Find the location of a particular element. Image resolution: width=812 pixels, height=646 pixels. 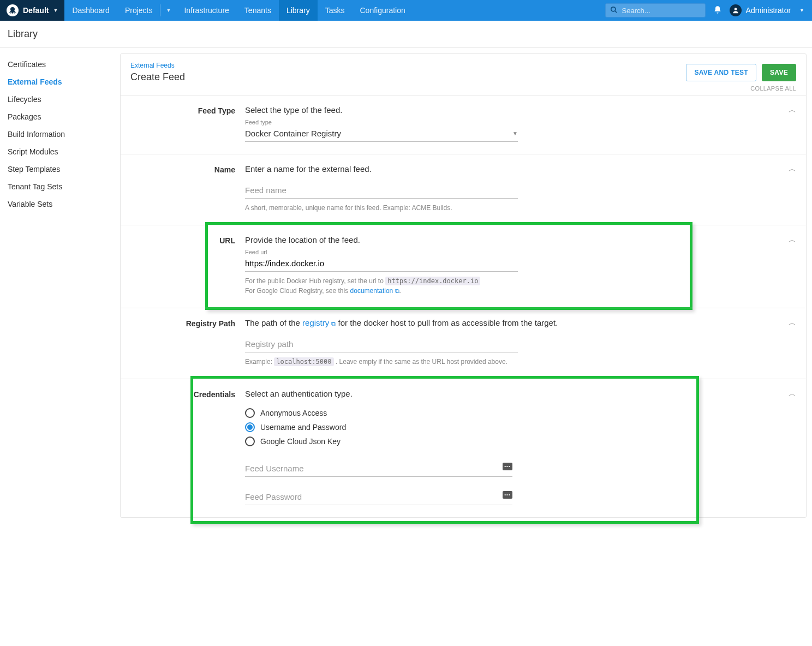

octopus-logo-icon is located at coordinates (13, 10).